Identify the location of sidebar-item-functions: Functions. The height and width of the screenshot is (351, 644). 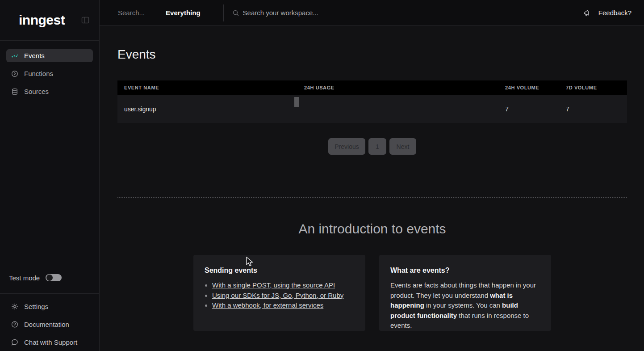
(50, 73).